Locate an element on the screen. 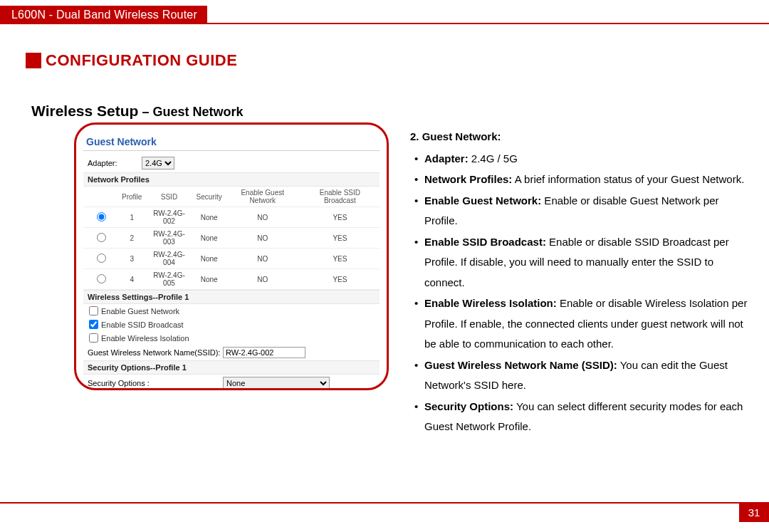  adapter-row: Adapter: 2.4G is located at coordinates (231, 163).